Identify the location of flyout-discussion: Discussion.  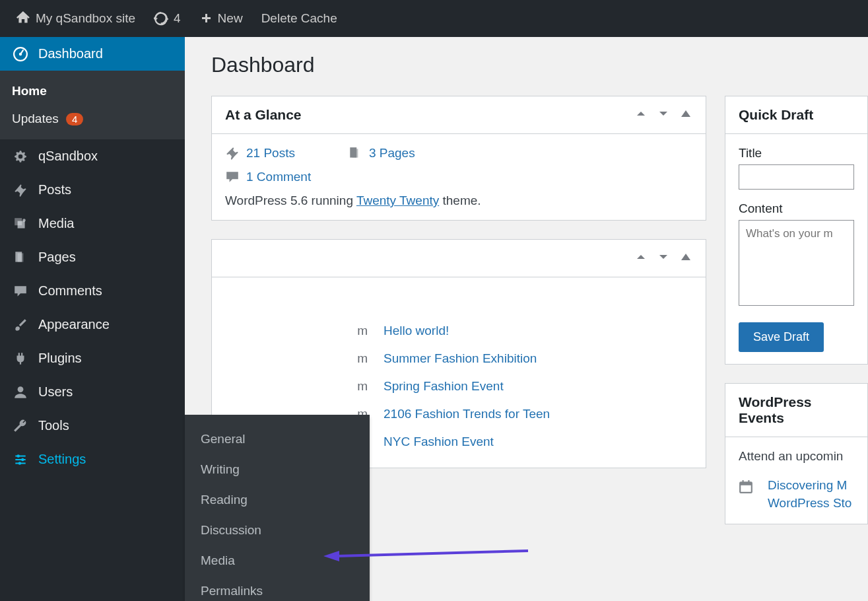
(277, 530).